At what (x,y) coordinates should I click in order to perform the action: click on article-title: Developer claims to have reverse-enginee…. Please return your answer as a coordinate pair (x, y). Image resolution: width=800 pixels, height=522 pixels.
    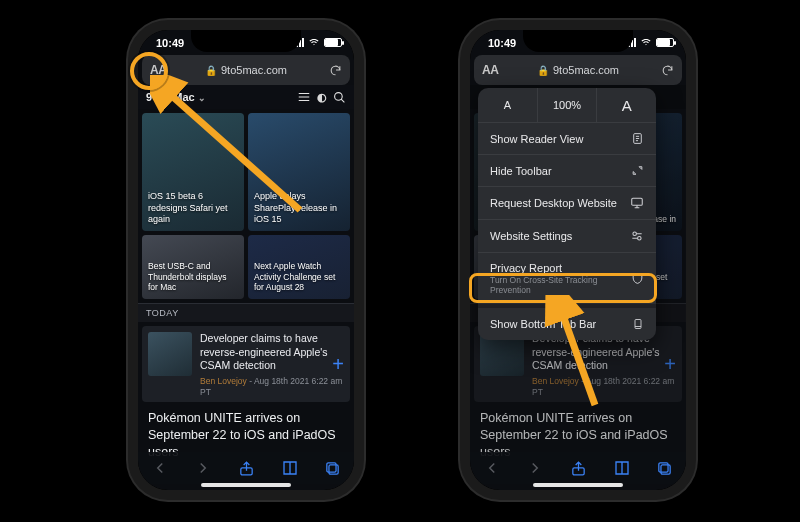
    Looking at the image, I should click on (264, 352).